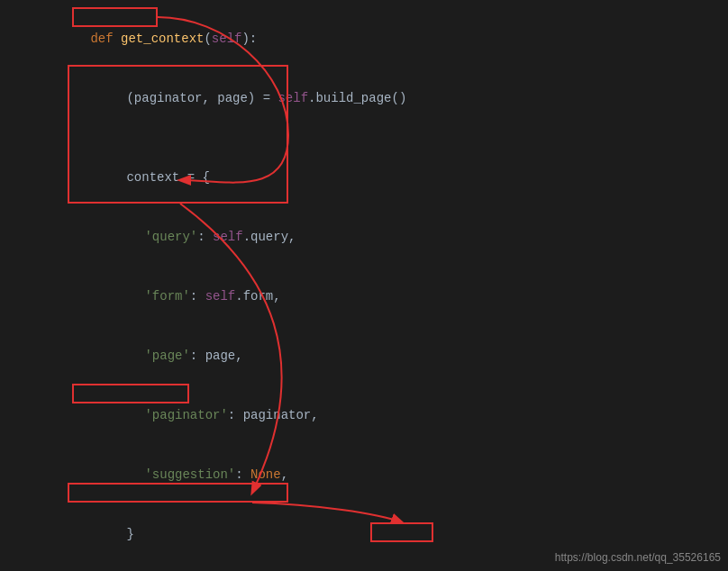 The height and width of the screenshot is (571, 728). Describe the element at coordinates (364, 237) in the screenshot. I see `code-line-5: 'query': self.query,` at that location.